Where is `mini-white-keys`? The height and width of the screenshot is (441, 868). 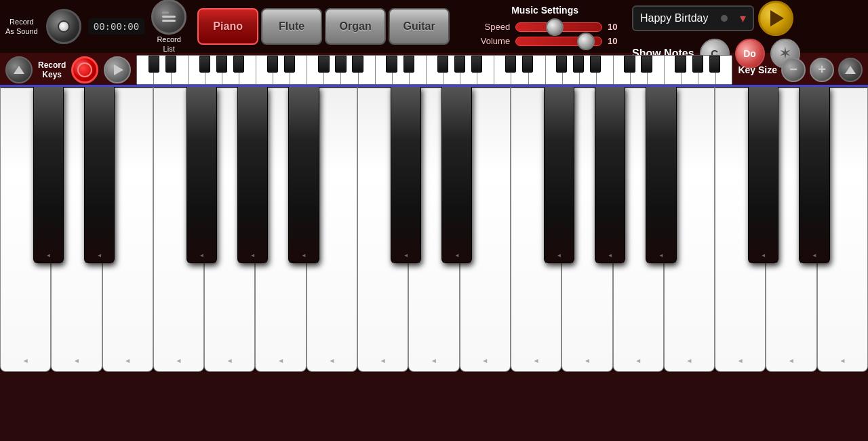
mini-white-keys is located at coordinates (434, 70).